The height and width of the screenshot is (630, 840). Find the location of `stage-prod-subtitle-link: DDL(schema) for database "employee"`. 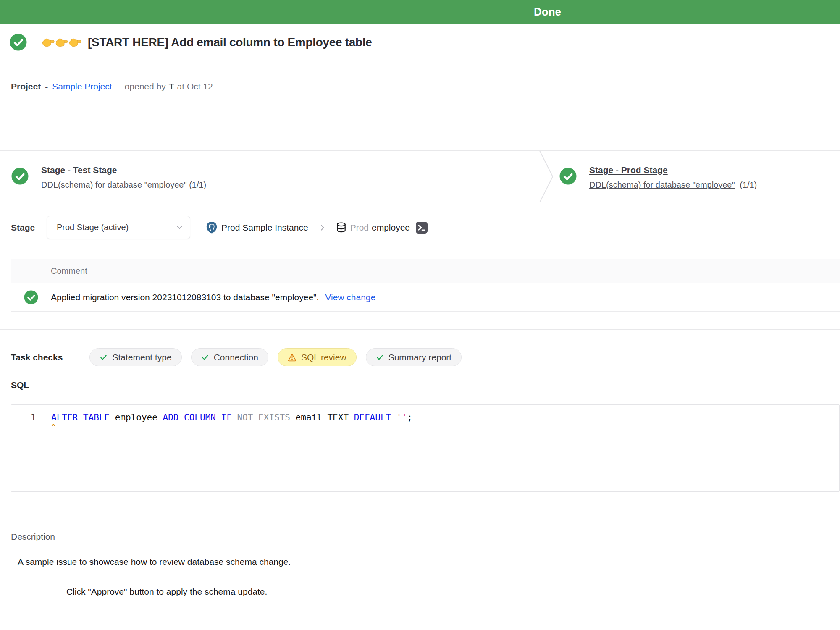

stage-prod-subtitle-link: DDL(schema) for database "employee" is located at coordinates (662, 185).